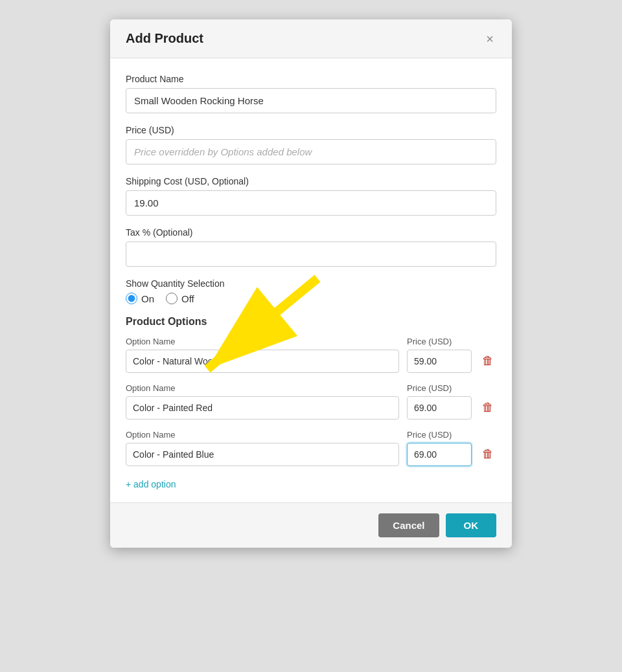 This screenshot has height=672, width=622. Describe the element at coordinates (262, 408) in the screenshot. I see `option-2-name-input` at that location.